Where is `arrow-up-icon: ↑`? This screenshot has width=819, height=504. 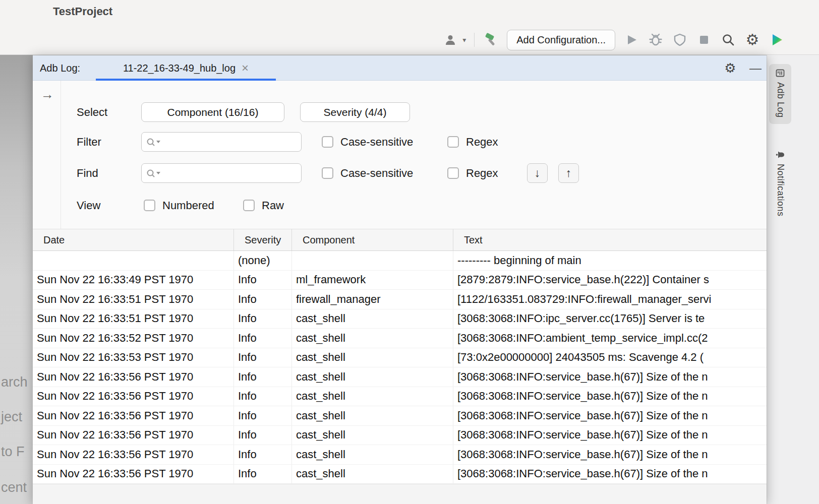
arrow-up-icon: ↑ is located at coordinates (569, 173).